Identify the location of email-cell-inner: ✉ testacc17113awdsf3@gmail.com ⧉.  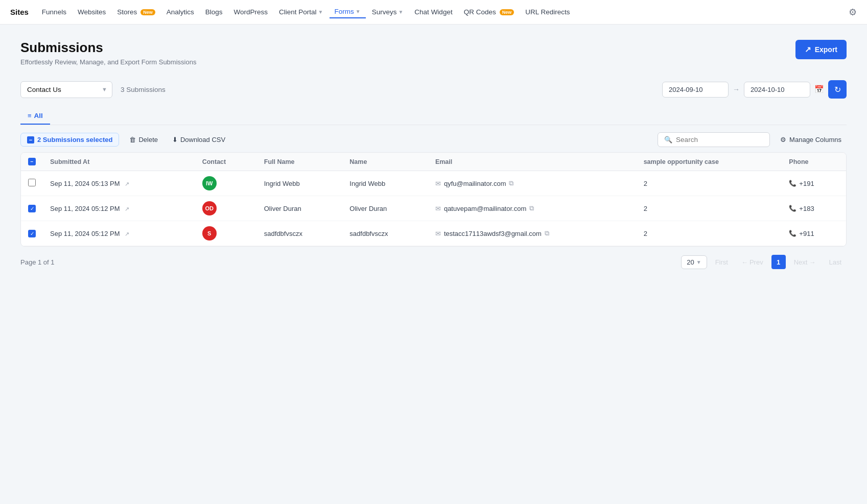
(532, 233).